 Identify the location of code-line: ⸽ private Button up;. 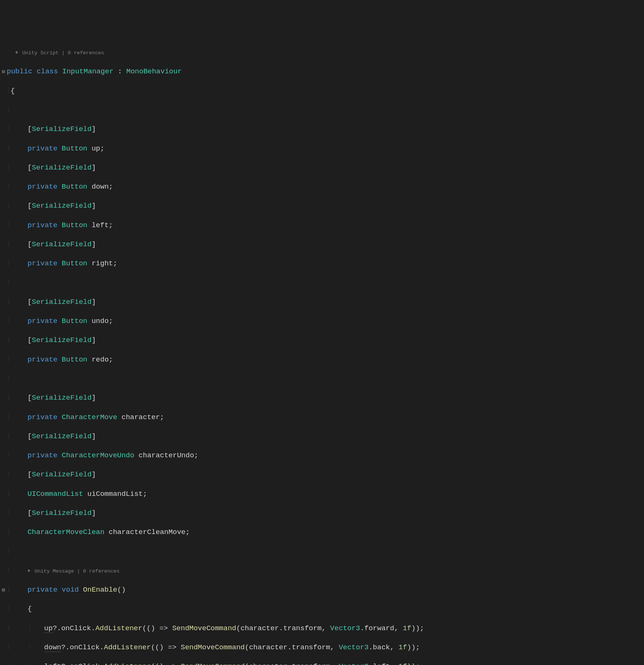
(322, 149).